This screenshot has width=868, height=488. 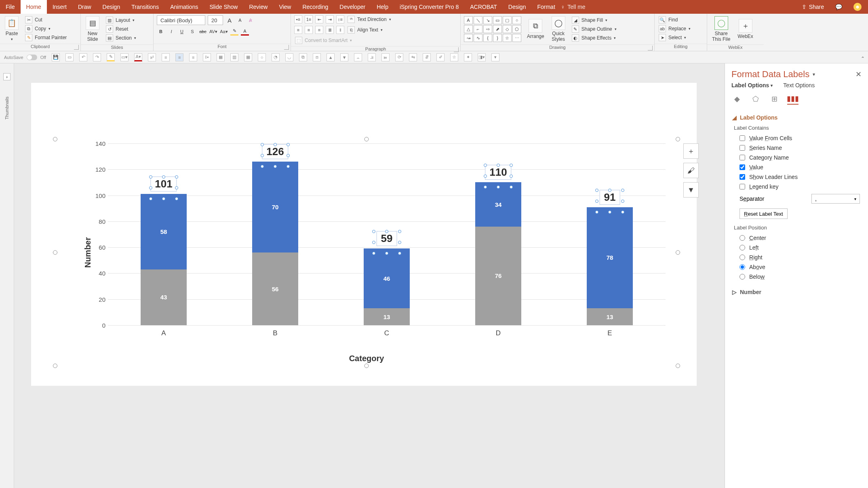 What do you see at coordinates (85, 7) in the screenshot?
I see `tab-draw: Draw` at bounding box center [85, 7].